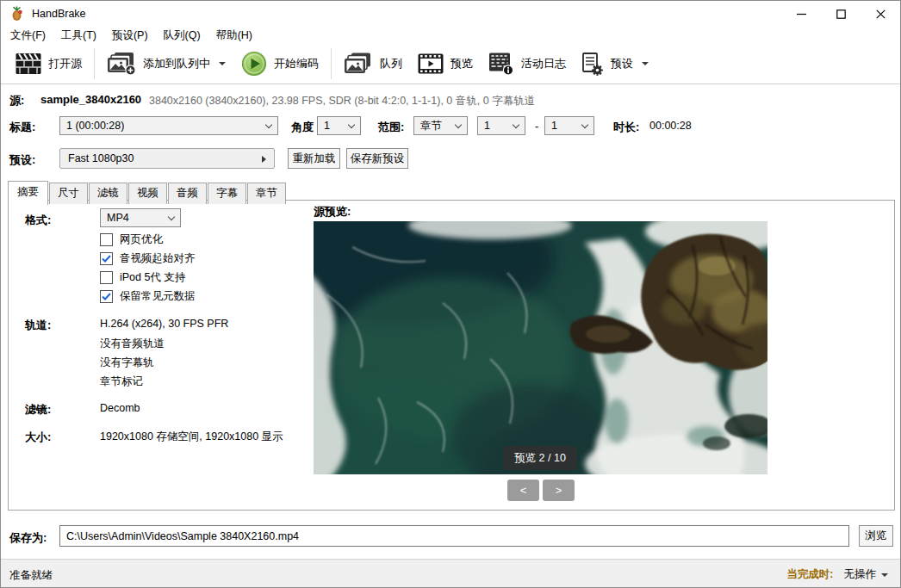 Image resolution: width=901 pixels, height=588 pixels. What do you see at coordinates (841, 14) in the screenshot?
I see `window-controls` at bounding box center [841, 14].